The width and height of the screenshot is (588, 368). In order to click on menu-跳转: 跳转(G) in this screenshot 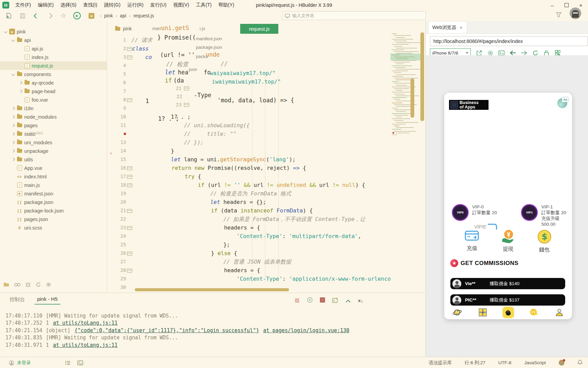, I will do `click(112, 5)`.